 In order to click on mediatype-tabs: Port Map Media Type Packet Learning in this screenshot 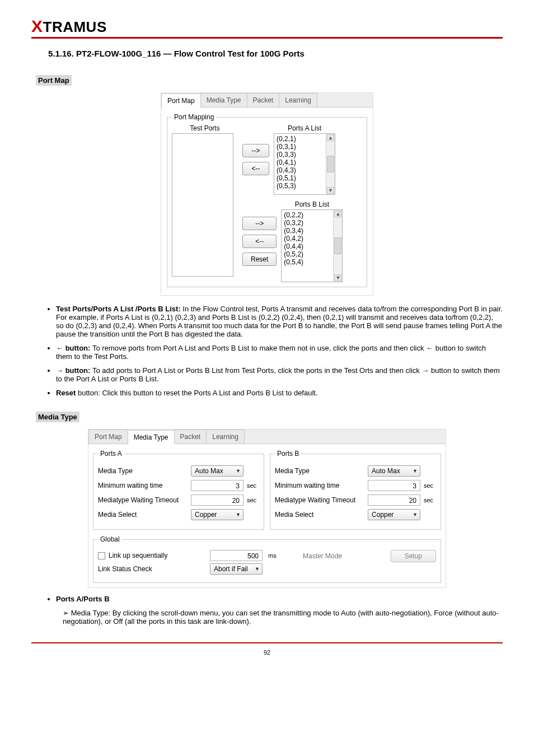, I will do `click(267, 437)`.